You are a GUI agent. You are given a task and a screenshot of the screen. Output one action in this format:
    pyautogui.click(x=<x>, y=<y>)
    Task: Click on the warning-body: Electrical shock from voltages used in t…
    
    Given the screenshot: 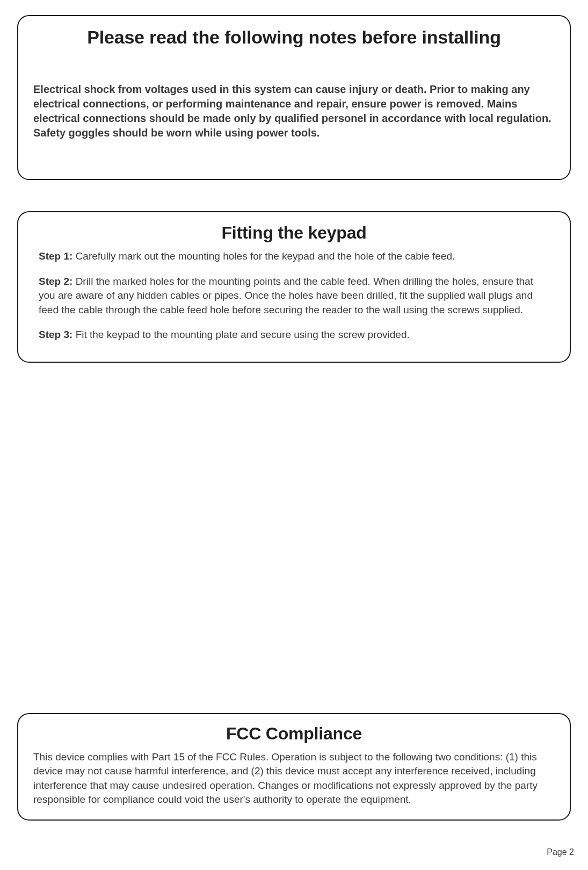 What is the action you would take?
    pyautogui.click(x=294, y=111)
    